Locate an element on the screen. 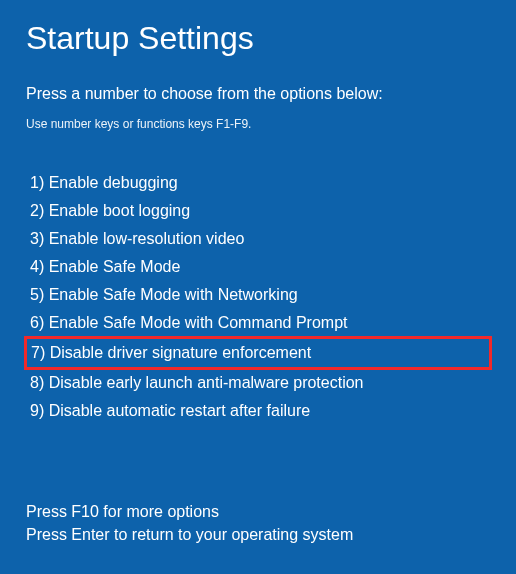  footer-more-options: Press F10 for more options is located at coordinates (190, 512).